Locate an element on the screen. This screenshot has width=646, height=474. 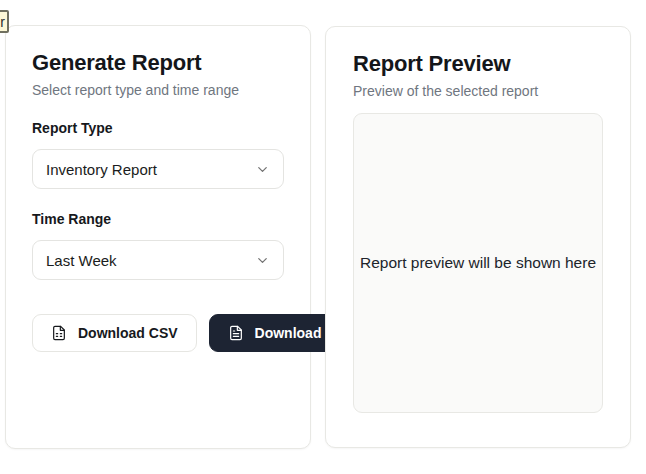
time-range-label: Time Range is located at coordinates (158, 219).